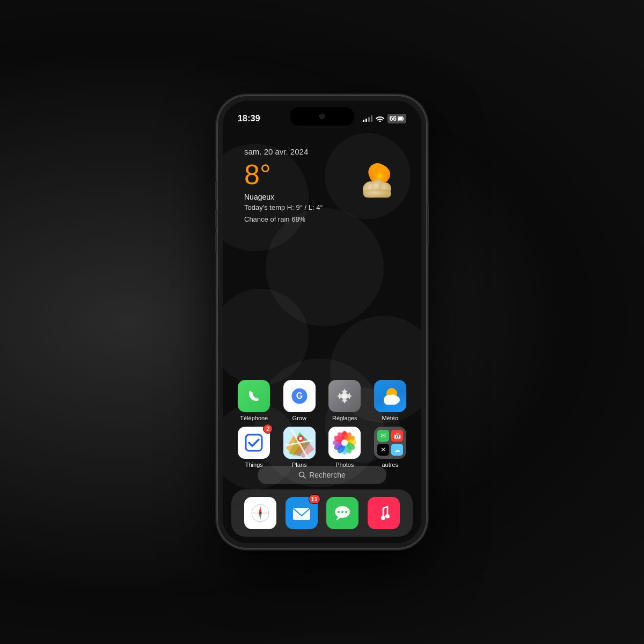  I want to click on weather-temperature: 8°, so click(283, 174).